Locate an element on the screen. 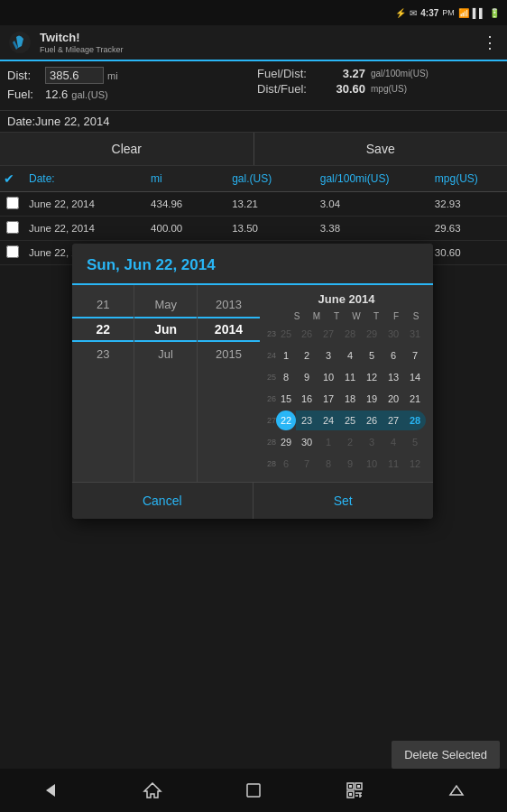  cal-day-15: 15 is located at coordinates (286, 399).